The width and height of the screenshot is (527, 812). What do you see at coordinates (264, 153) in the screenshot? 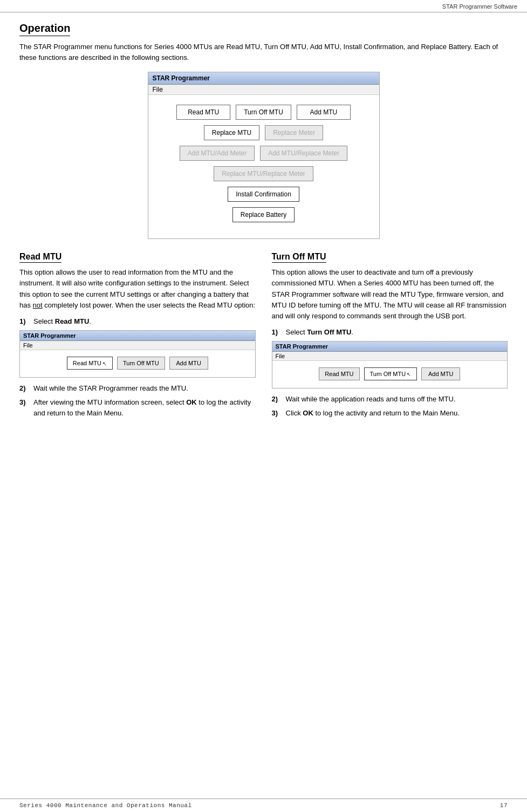
I see `button-row-3: Add MTU/Add Meter Add MTU/Replace Meter` at bounding box center [264, 153].